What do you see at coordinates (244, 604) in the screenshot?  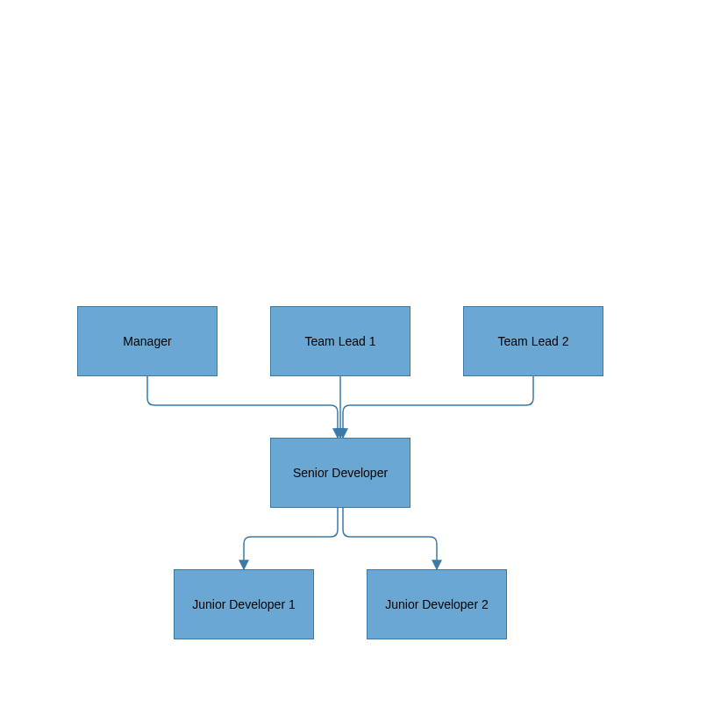 I see `node-junior-developer-1: Junior Developer 1` at bounding box center [244, 604].